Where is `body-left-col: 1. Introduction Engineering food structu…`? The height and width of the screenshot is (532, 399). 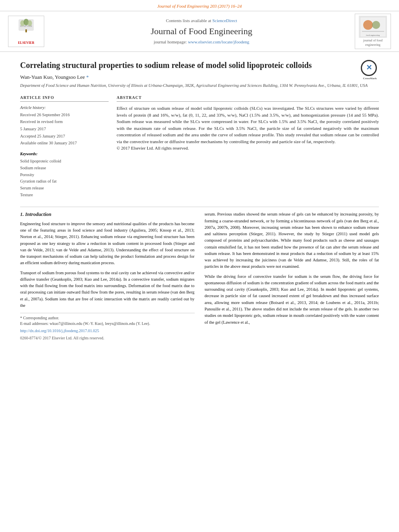 body-left-col: 1. Introduction Engineering food structu… is located at coordinates (107, 276).